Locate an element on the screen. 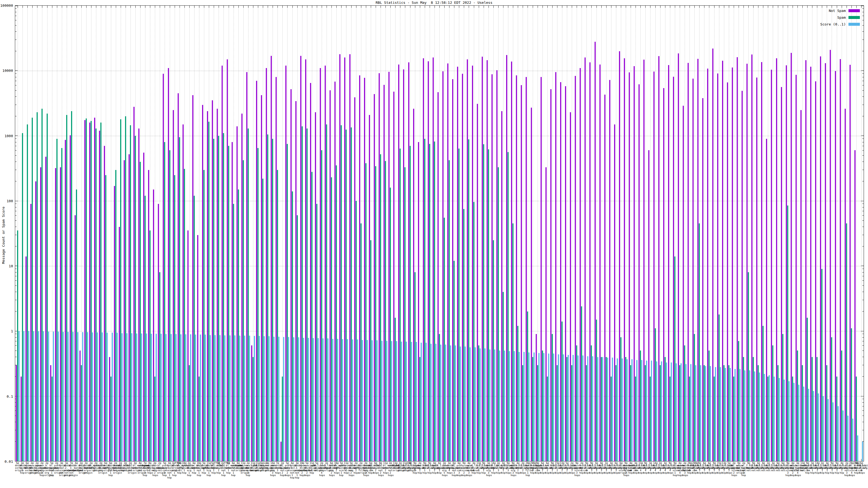 This screenshot has width=868, height=488. x-axis-cluster-label: 3@ dnsbl-3. uceprotect. net 1 hop is located at coordinates (297, 470).